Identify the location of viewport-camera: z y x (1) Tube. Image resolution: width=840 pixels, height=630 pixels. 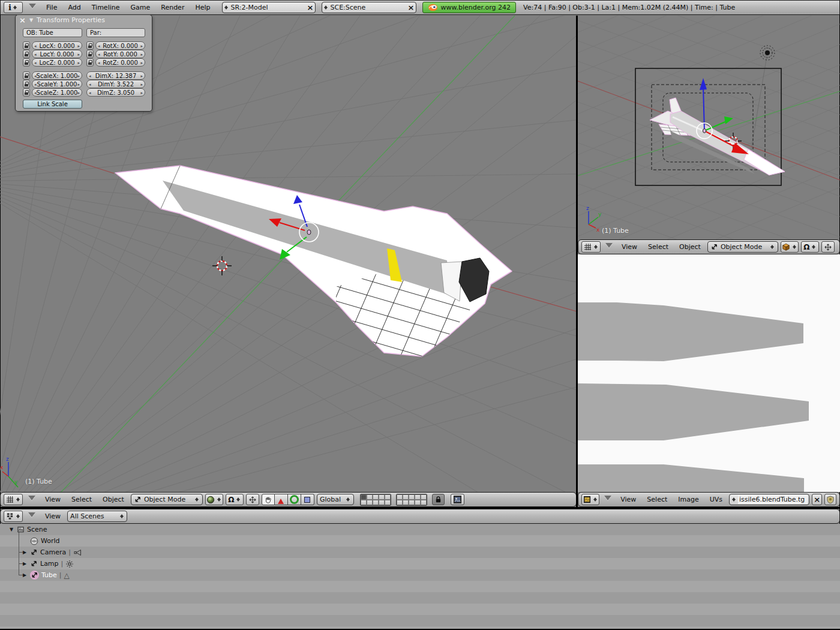
(709, 127).